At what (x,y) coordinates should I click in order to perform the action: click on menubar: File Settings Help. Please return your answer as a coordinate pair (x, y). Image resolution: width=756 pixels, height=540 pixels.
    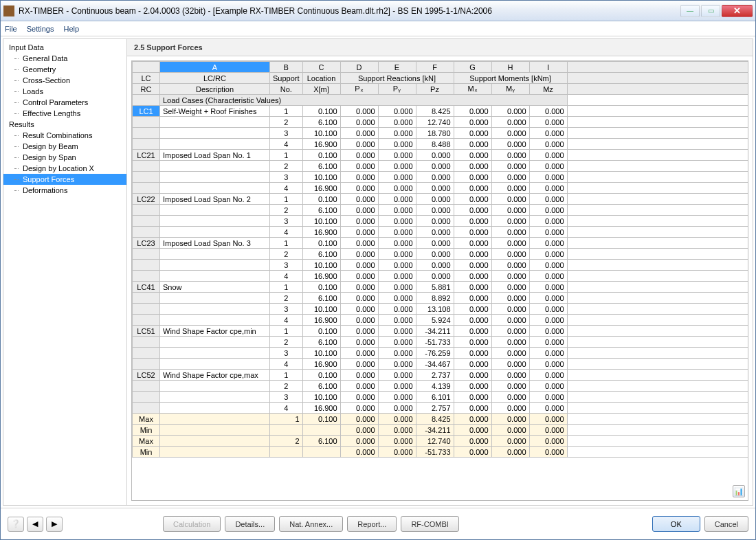
    Looking at the image, I should click on (378, 29).